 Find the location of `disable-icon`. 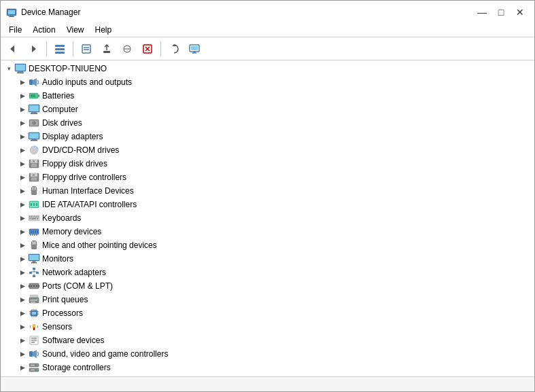

disable-icon is located at coordinates (127, 49).